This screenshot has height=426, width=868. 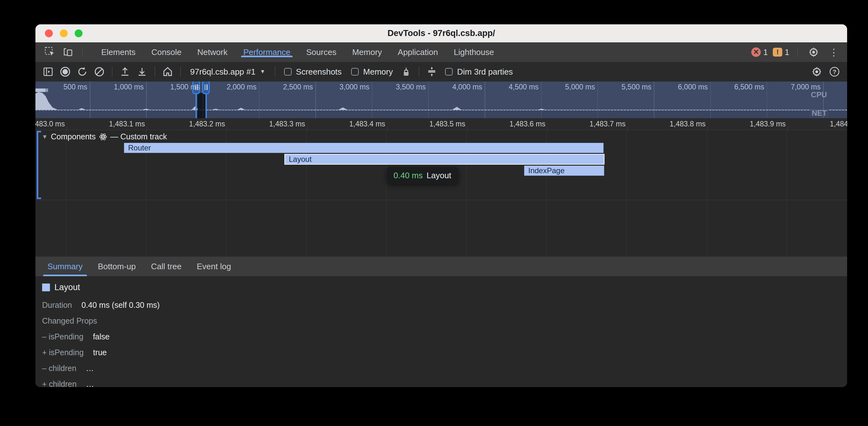 What do you see at coordinates (104, 137) in the screenshot?
I see `track-header: ▼ Components — Custom track` at bounding box center [104, 137].